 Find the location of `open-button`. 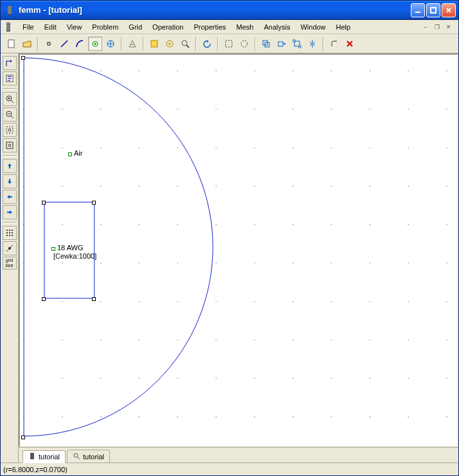

open-button is located at coordinates (27, 44).